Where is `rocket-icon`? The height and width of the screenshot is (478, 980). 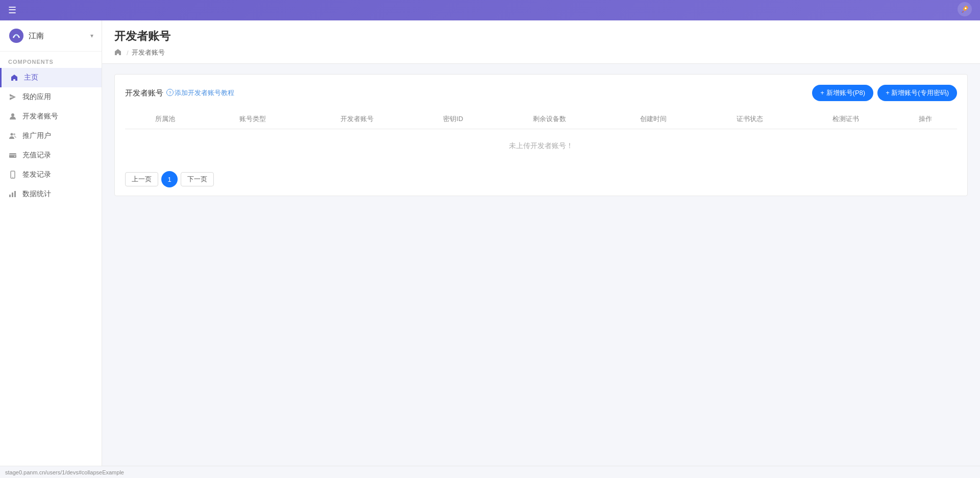 rocket-icon is located at coordinates (965, 9).